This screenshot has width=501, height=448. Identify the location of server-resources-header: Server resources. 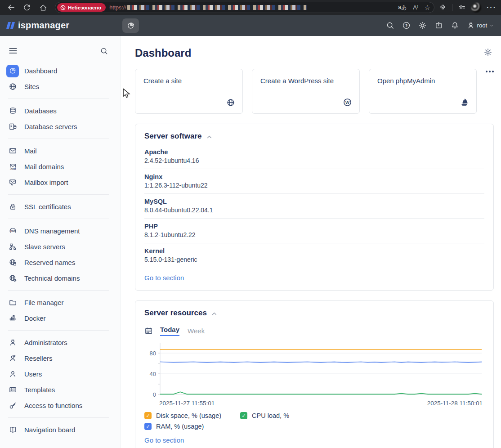
(314, 313).